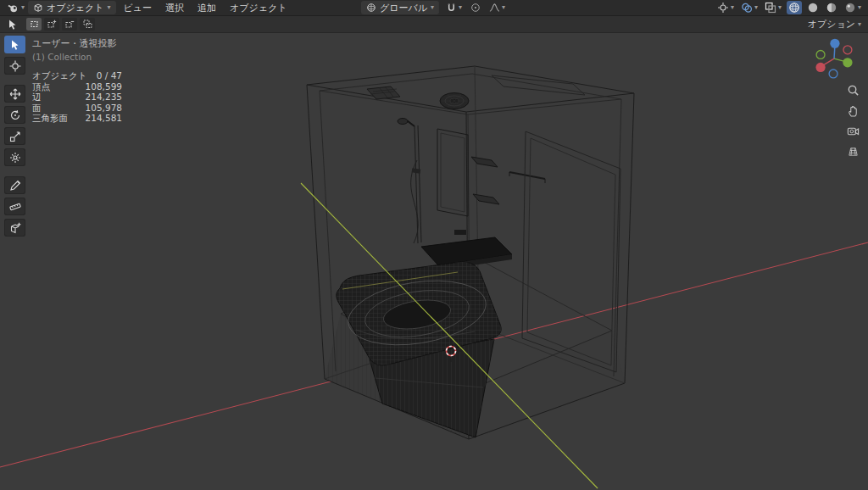 The width and height of the screenshot is (868, 490). I want to click on add-cube-icon, so click(15, 228).